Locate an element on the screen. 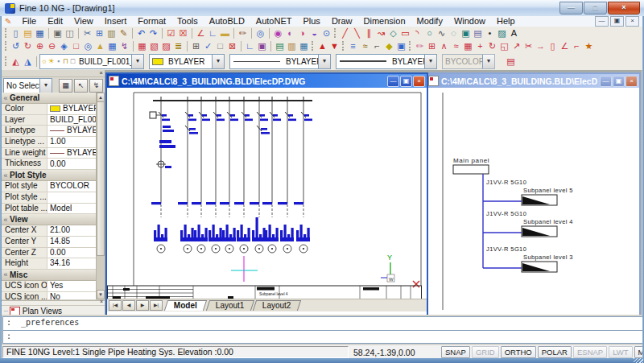  pan-point-icon: ◎ is located at coordinates (89, 46).